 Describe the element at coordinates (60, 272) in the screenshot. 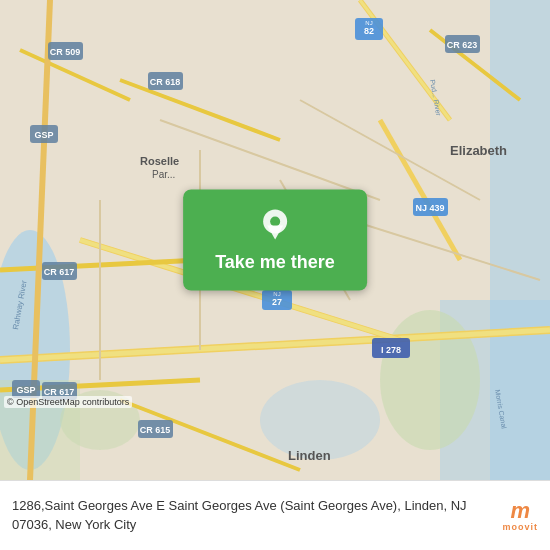

I see `svg-text: CR 617` at that location.